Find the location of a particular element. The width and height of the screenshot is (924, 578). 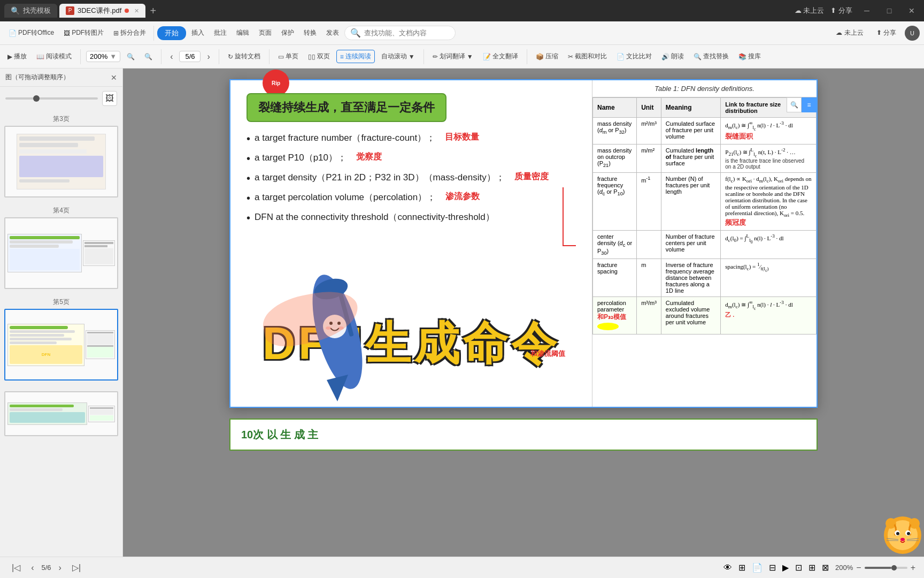

compare-btn: ✂ 截图和对比 is located at coordinates (587, 57).